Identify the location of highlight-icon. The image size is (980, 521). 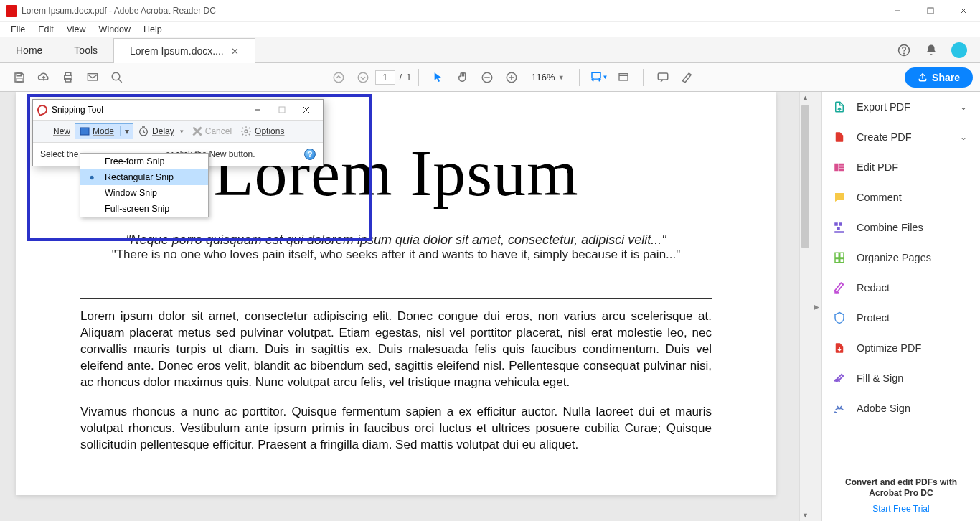
(687, 78).